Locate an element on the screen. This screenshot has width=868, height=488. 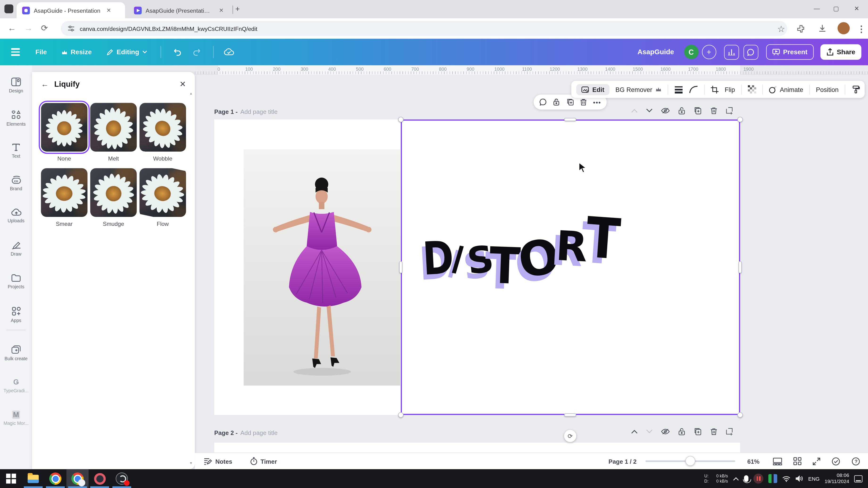
scroll-up-icon: ▲ is located at coordinates (191, 94).